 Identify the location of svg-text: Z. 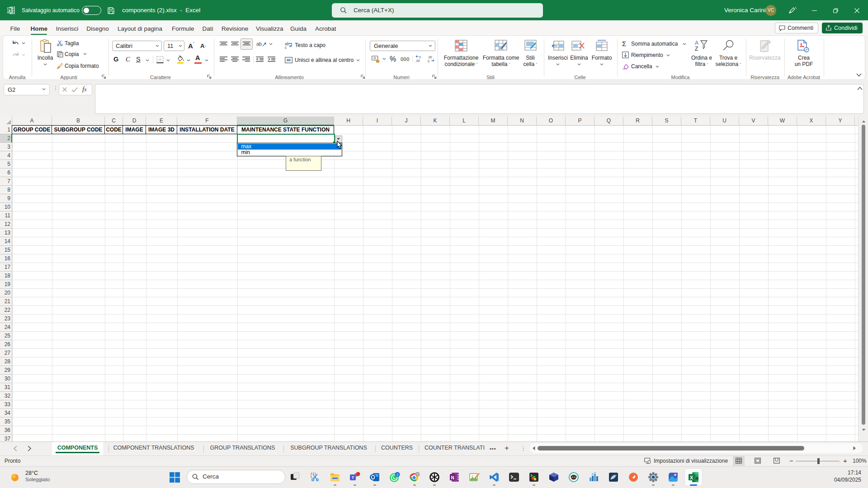
(696, 49).